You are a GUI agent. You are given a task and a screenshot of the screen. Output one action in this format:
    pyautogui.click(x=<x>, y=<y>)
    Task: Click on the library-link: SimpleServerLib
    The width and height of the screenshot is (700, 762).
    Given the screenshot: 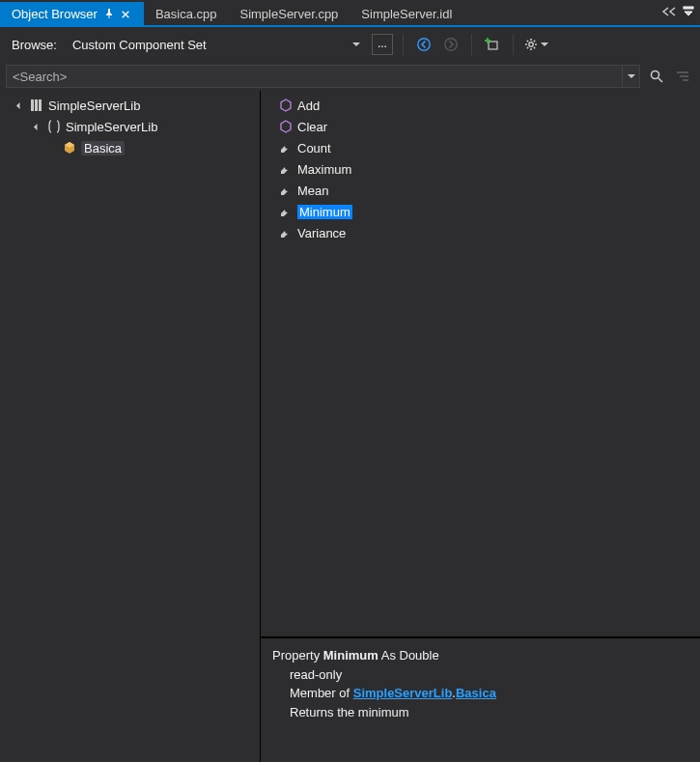 What is the action you would take?
    pyautogui.click(x=404, y=693)
    